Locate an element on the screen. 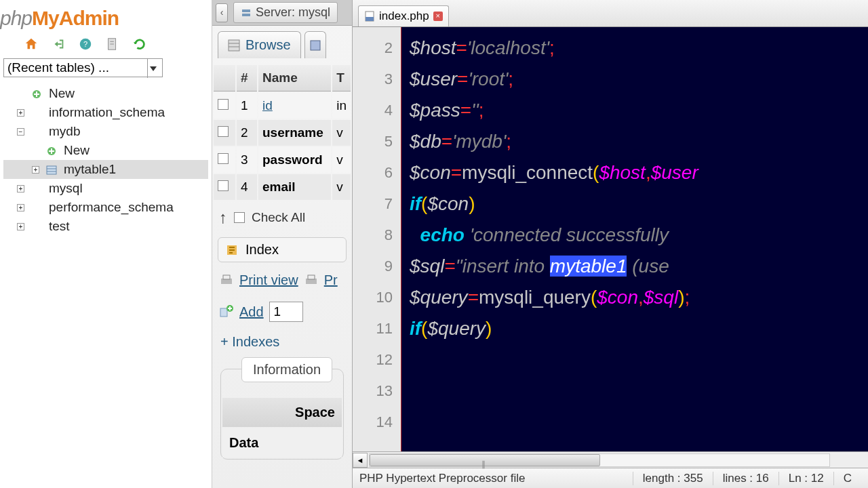  logout-icon is located at coordinates (58, 44).